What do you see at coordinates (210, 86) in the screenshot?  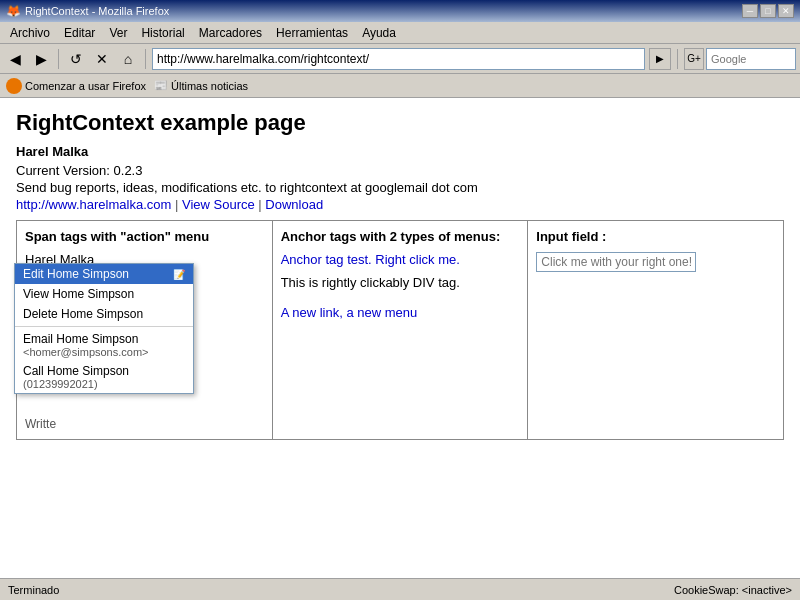 I see `bookmark-news-label: Últimas noticias` at bounding box center [210, 86].